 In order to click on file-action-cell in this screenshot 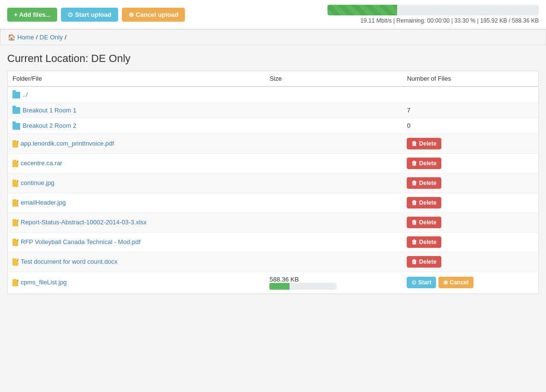, I will do `click(470, 94)`.